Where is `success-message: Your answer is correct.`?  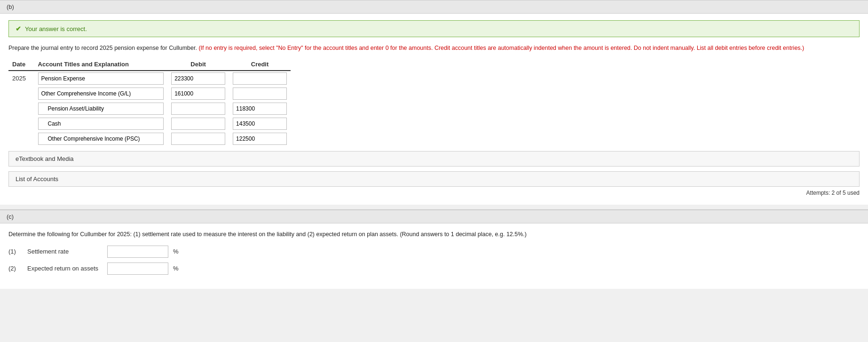
success-message: Your answer is correct. is located at coordinates (56, 29).